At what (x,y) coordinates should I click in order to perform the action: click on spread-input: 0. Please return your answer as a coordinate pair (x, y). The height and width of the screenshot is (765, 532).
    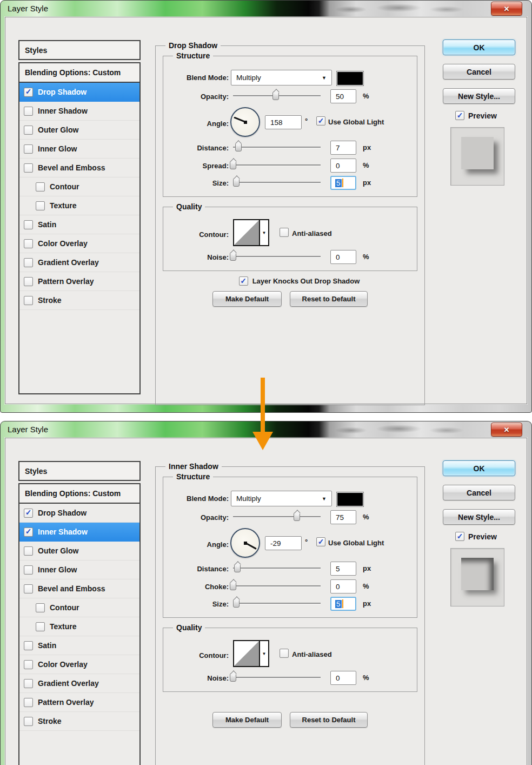
    Looking at the image, I should click on (343, 166).